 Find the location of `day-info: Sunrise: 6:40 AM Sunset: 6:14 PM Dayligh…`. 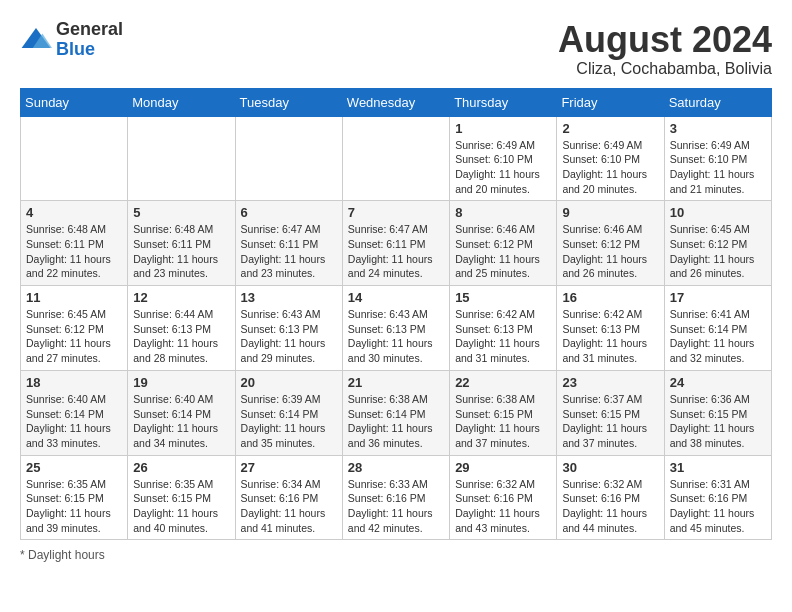

day-info: Sunrise: 6:40 AM Sunset: 6:14 PM Dayligh… is located at coordinates (74, 422).